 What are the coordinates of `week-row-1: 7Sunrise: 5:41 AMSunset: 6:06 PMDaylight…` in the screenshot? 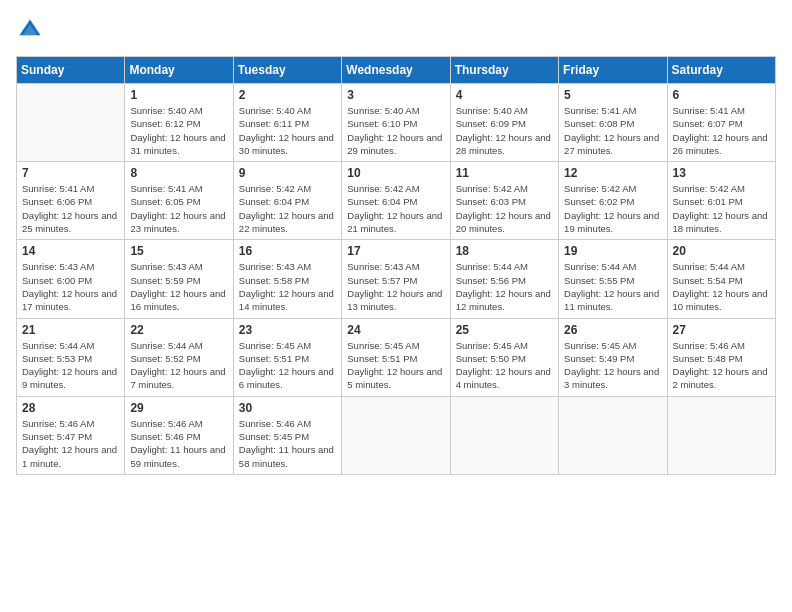 It's located at (396, 201).